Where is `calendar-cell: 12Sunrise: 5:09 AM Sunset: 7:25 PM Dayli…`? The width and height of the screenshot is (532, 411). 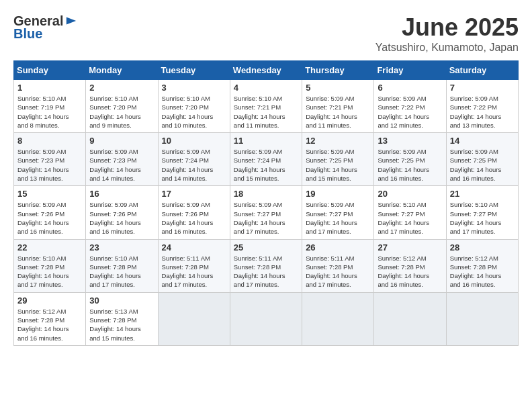
calendar-cell: 12Sunrise: 5:09 AM Sunset: 7:25 PM Dayli… is located at coordinates (339, 160).